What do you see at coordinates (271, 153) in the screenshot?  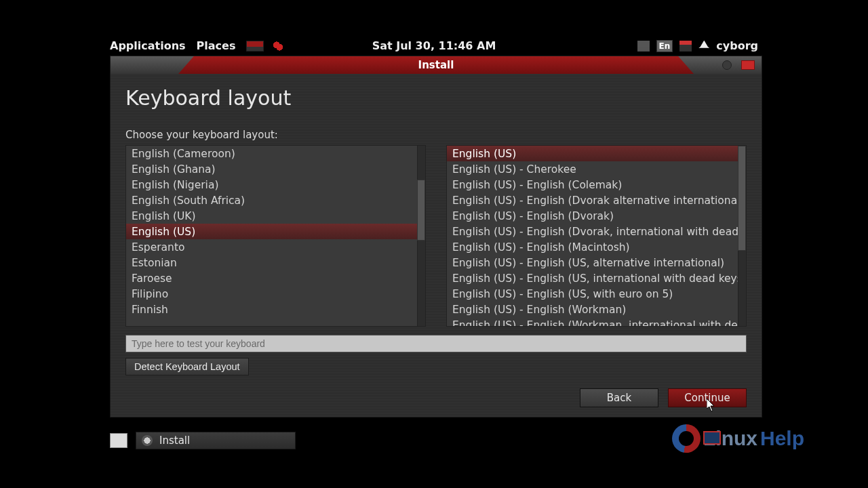 I see `list-item: English (Cameroon)` at bounding box center [271, 153].